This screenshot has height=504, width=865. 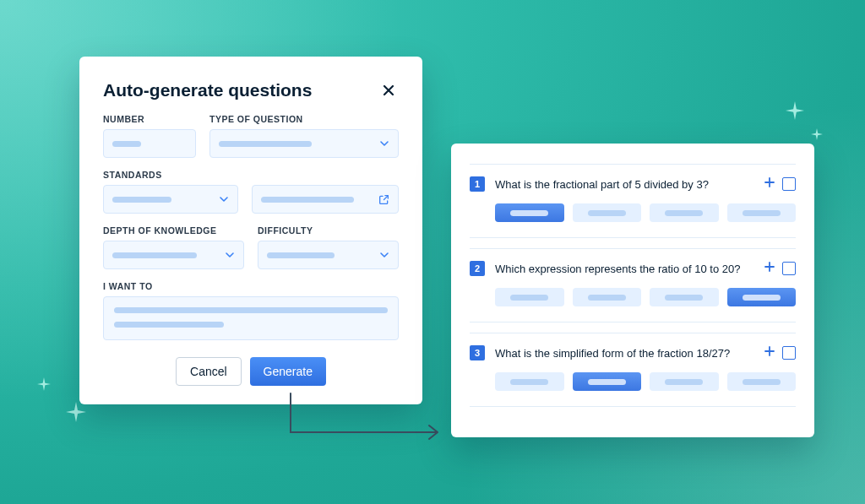 What do you see at coordinates (251, 318) in the screenshot?
I see `i-want-to-textarea` at bounding box center [251, 318].